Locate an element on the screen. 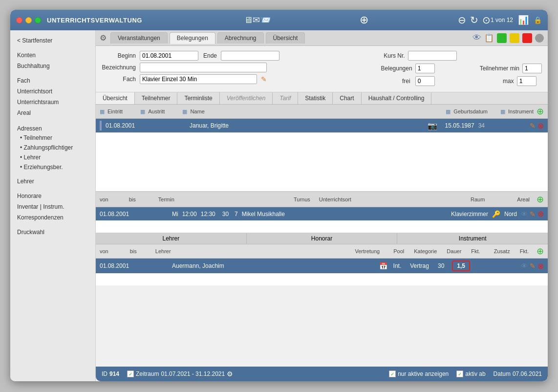 This screenshot has height=392, width=558. sidebar-item-unterrichtsraum: Unterrichtsraum is located at coordinates (53, 102).